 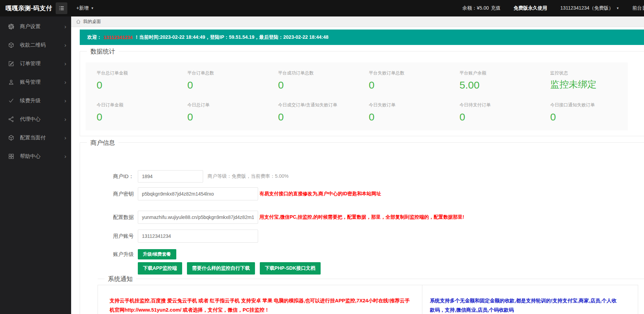 What do you see at coordinates (112, 236) in the screenshot?
I see `user-account-label: 用户账号` at bounding box center [112, 236].